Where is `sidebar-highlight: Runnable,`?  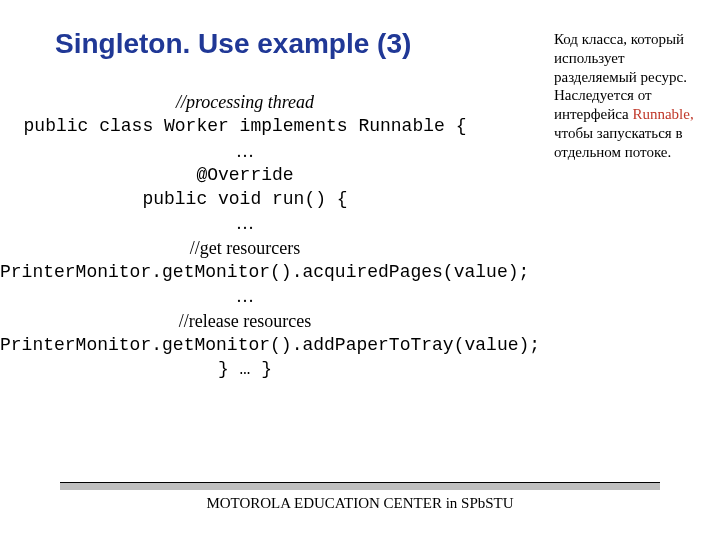
sidebar-highlight: Runnable, is located at coordinates (662, 114).